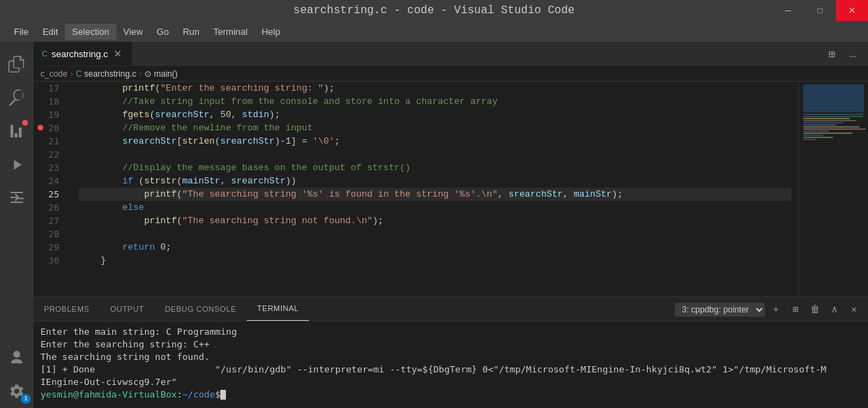  I want to click on minimize-button: ─, so click(788, 10).